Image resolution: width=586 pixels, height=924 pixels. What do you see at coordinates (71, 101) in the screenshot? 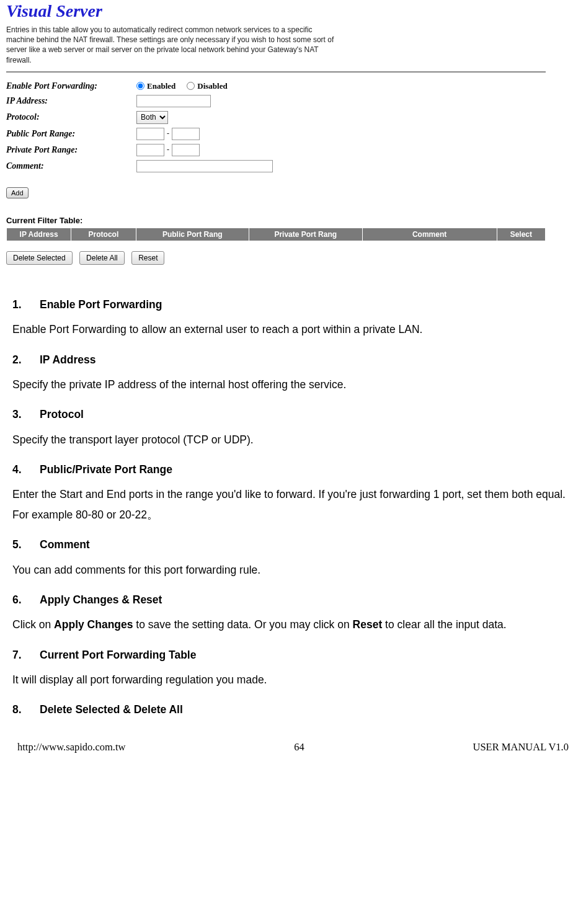
I see `label-ip: IP Address:` at bounding box center [71, 101].